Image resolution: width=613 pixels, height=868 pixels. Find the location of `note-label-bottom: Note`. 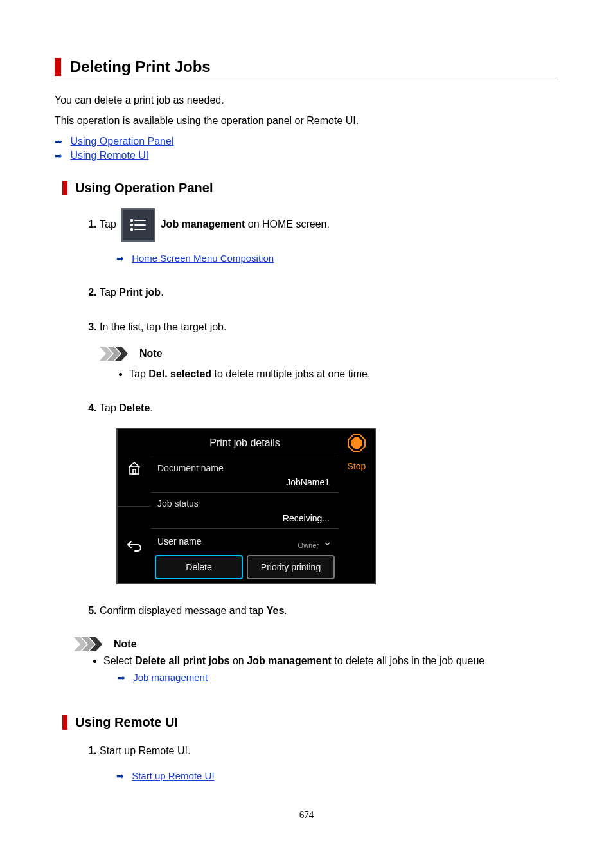

note-label-bottom: Note is located at coordinates (125, 644).